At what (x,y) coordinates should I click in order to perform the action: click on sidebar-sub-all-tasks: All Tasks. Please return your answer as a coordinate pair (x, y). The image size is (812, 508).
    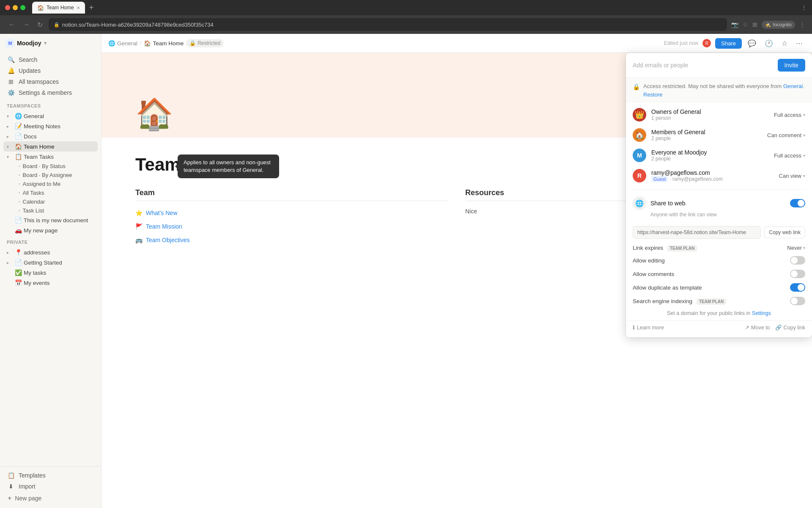
    Looking at the image, I should click on (51, 193).